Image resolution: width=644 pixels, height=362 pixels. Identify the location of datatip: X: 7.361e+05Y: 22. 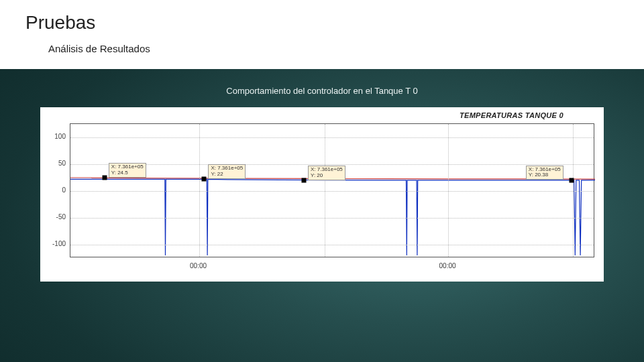
(227, 172).